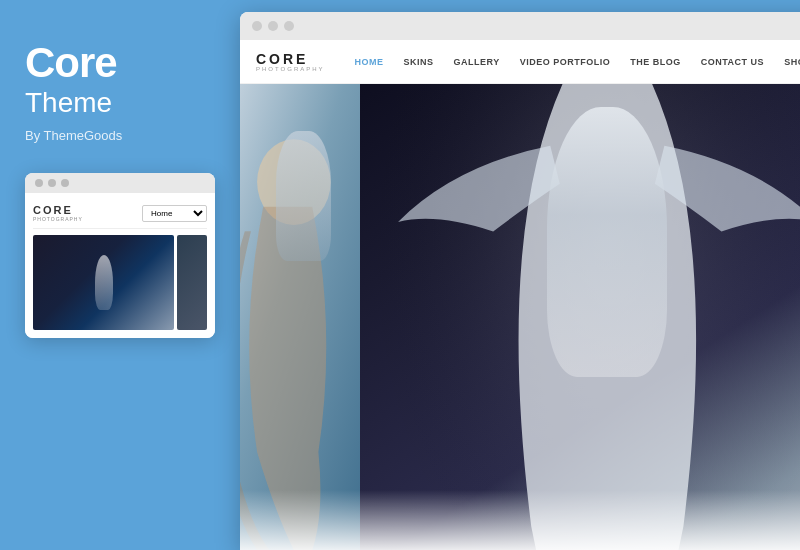 The height and width of the screenshot is (550, 800). What do you see at coordinates (120, 92) in the screenshot?
I see `theme-title: Core Theme By ThemeGoods` at bounding box center [120, 92].